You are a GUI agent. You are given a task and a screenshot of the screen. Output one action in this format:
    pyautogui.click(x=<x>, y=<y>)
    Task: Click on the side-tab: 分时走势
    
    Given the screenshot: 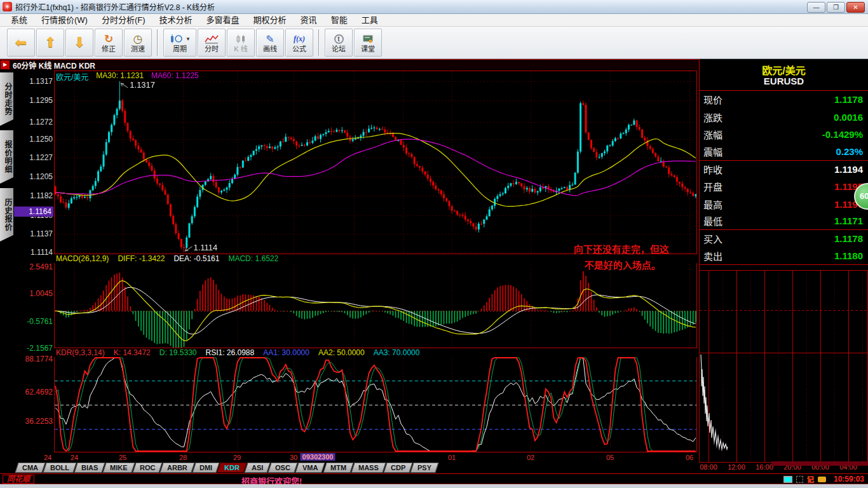 What is the action you would take?
    pyautogui.click(x=6, y=99)
    